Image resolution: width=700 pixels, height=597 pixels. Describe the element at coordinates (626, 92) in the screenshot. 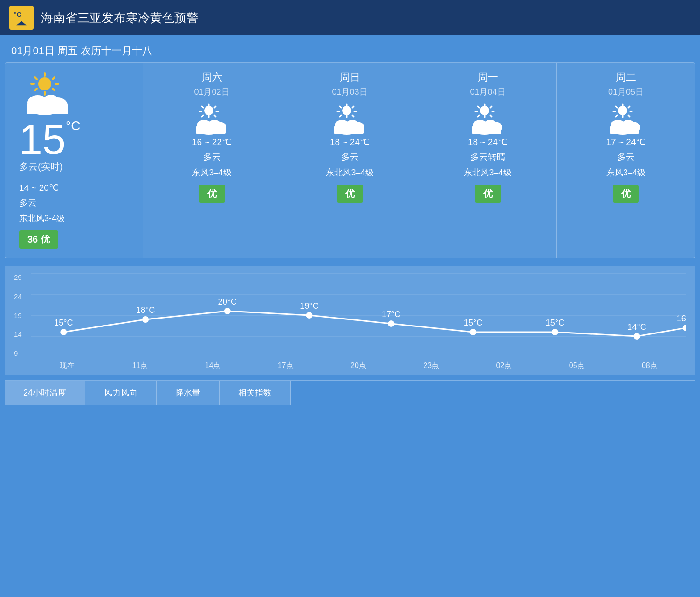

I see `day-date-3: 01月05日` at that location.